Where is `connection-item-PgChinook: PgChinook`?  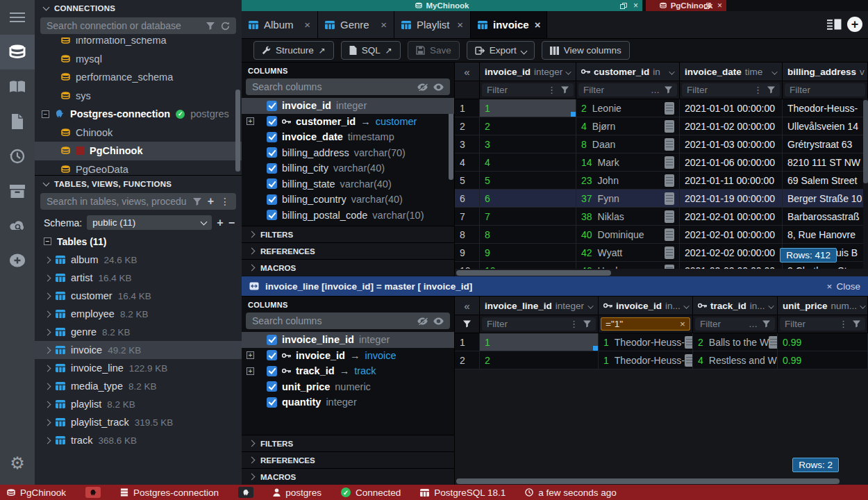
connection-item-PgChinook: PgChinook is located at coordinates (138, 151).